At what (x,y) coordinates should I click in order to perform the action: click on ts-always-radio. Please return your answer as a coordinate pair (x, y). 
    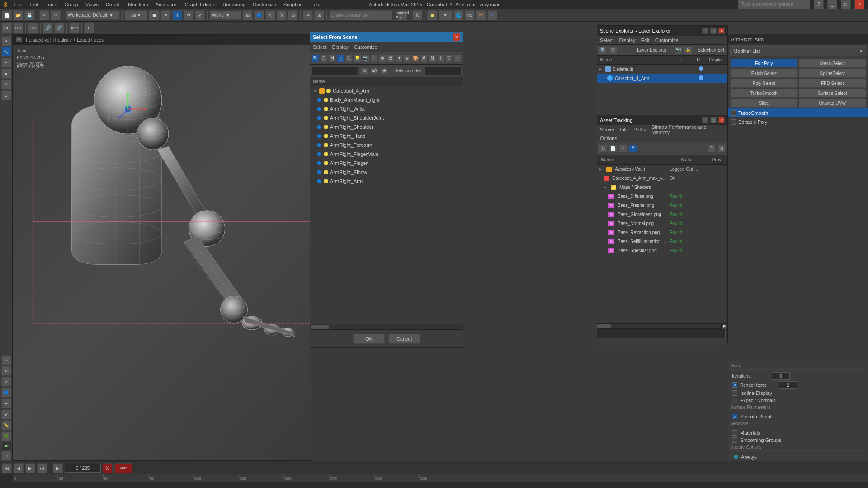
    Looking at the image, I should click on (736, 457).